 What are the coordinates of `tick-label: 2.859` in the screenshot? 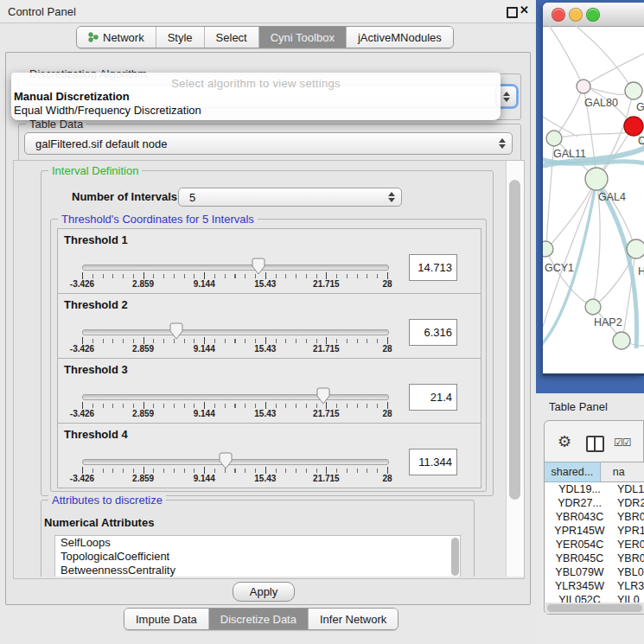 It's located at (143, 349).